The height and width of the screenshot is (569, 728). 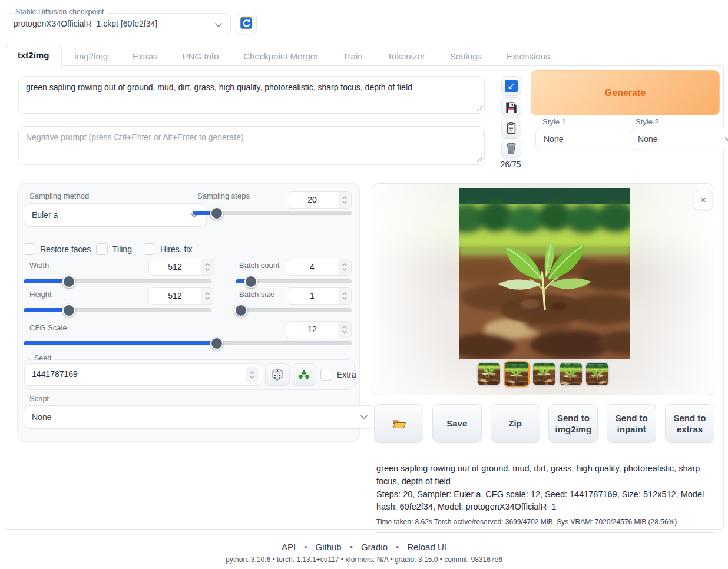 What do you see at coordinates (631, 424) in the screenshot?
I see `send-to-inpaint-button: Send to inpaint` at bounding box center [631, 424].